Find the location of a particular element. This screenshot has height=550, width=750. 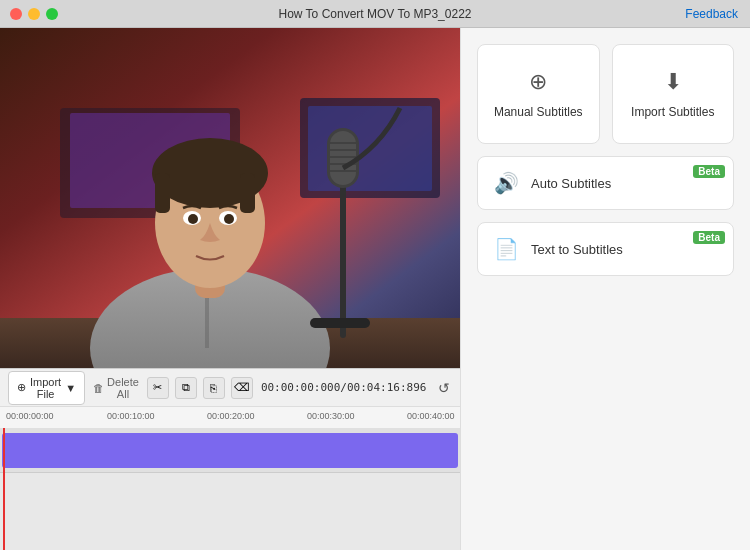

text-to-subtitles-beta-badge: Beta is located at coordinates (709, 238).